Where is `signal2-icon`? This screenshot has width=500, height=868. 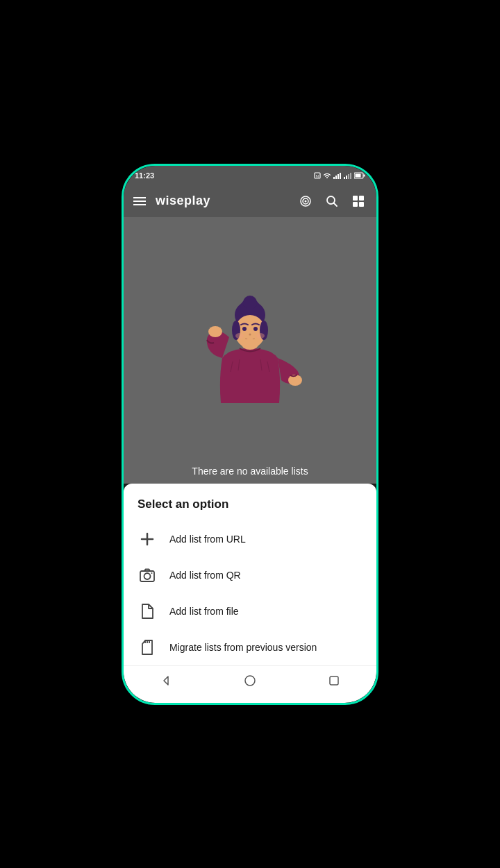 signal2-icon is located at coordinates (348, 176).